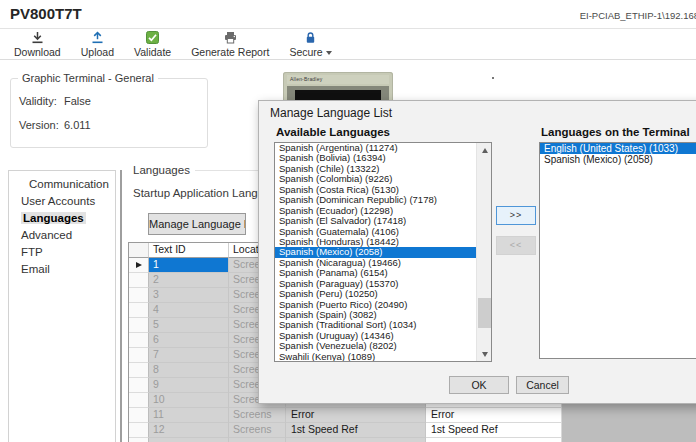  What do you see at coordinates (484, 354) in the screenshot?
I see `scroll-down-icon` at bounding box center [484, 354].